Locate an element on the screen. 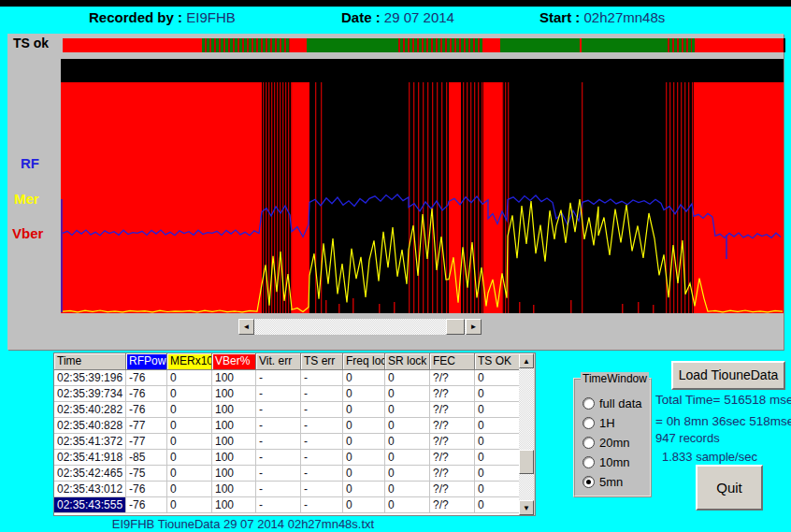 The height and width of the screenshot is (532, 791). table-row: 02:35:41:918-850100--00?/?0 is located at coordinates (287, 458).